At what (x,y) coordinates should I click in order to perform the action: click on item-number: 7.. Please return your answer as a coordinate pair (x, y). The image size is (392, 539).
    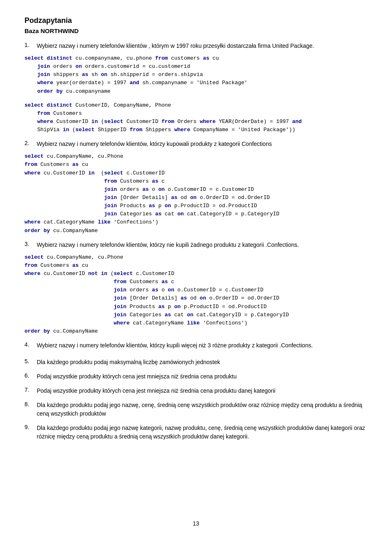
    Looking at the image, I should click on (31, 391).